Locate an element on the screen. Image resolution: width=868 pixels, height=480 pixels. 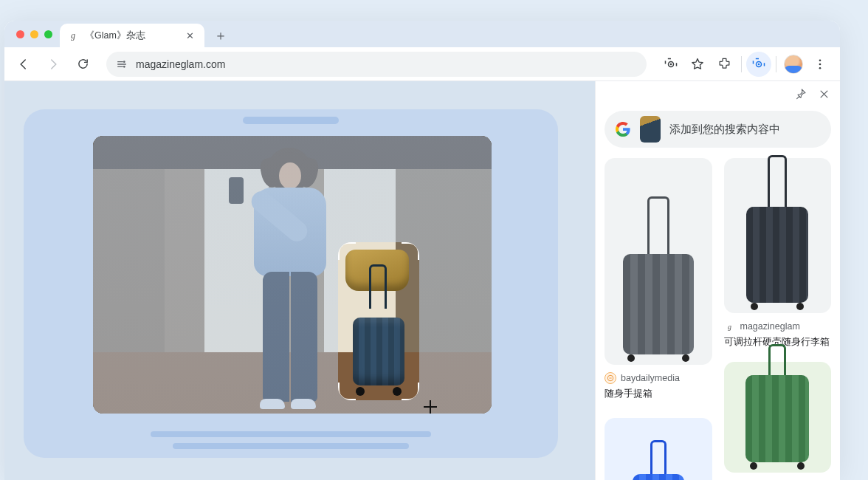
result-title: 随身手提箱 is located at coordinates (658, 394).